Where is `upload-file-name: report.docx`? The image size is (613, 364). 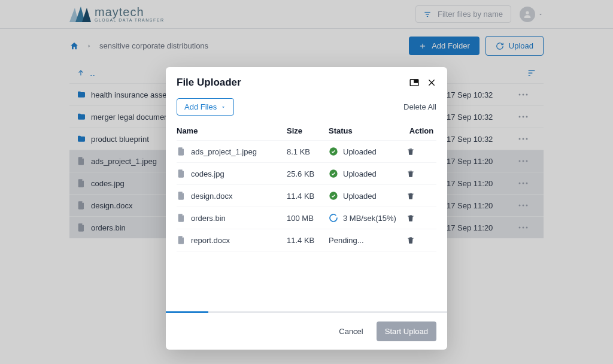 upload-file-name: report.docx is located at coordinates (211, 241).